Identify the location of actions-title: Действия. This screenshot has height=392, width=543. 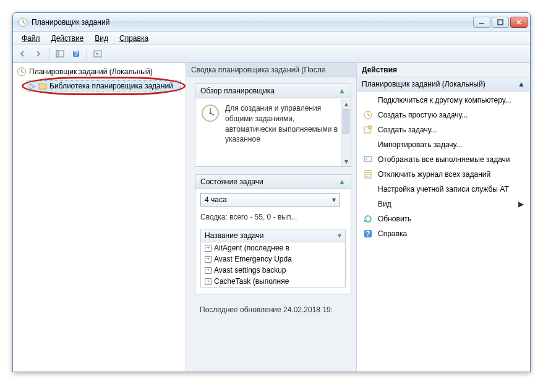
(443, 70).